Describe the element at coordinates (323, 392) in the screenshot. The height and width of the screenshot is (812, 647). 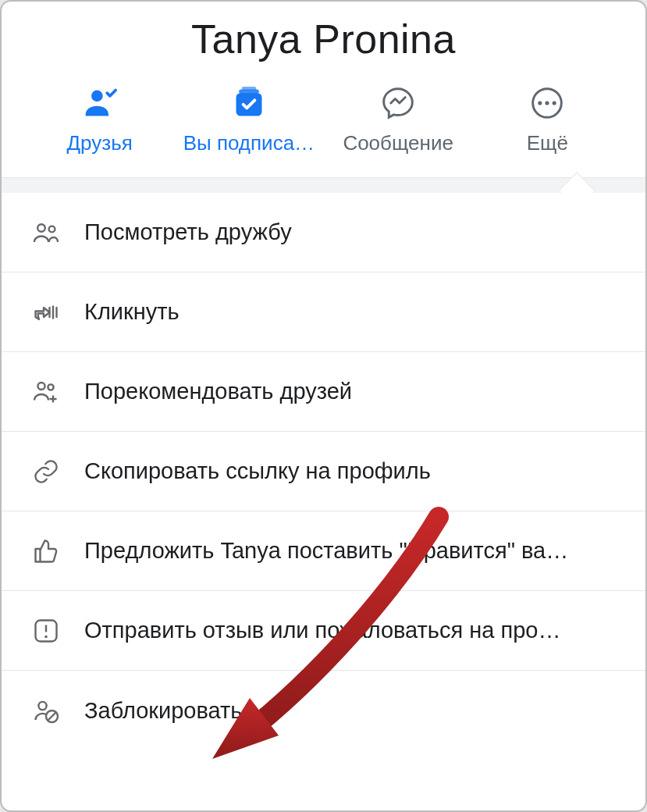
I see `menu-suggest-friends: Порекомендовать друзей` at that location.